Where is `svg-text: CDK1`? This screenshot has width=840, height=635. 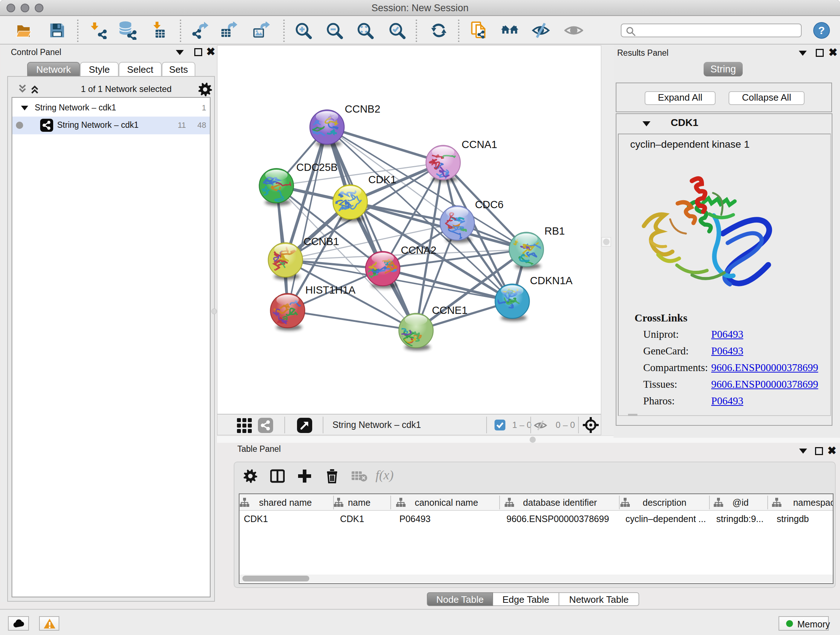
svg-text: CDK1 is located at coordinates (382, 179).